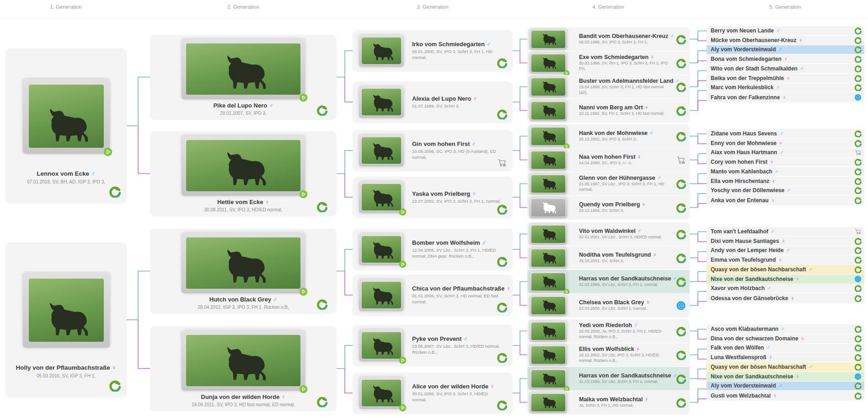 The height and width of the screenshot is (420, 868). Describe the element at coordinates (626, 255) in the screenshot. I see `dog-name: Noditha vom Teufelsgrund ♀` at that location.